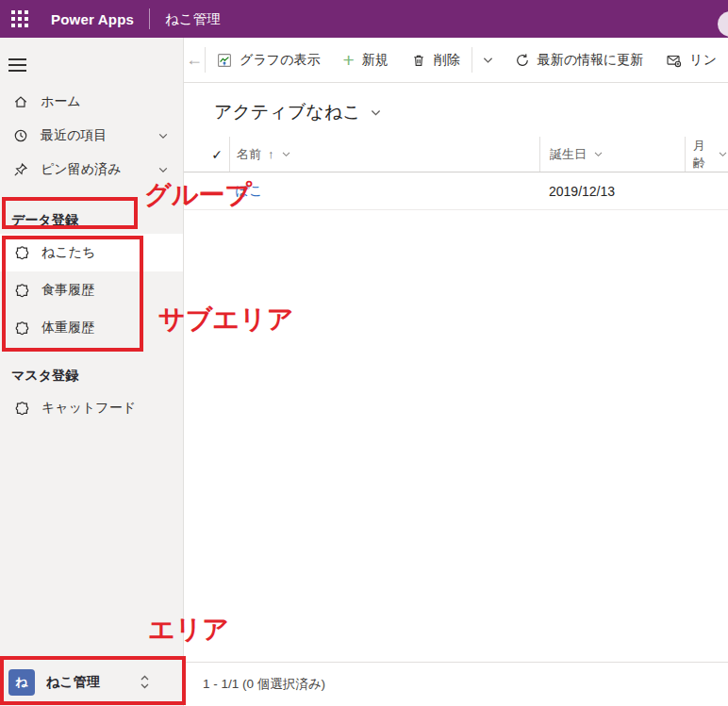 Image resolution: width=728 pixels, height=706 pixels. I want to click on sitemap-group-data: データ登録, so click(91, 220).